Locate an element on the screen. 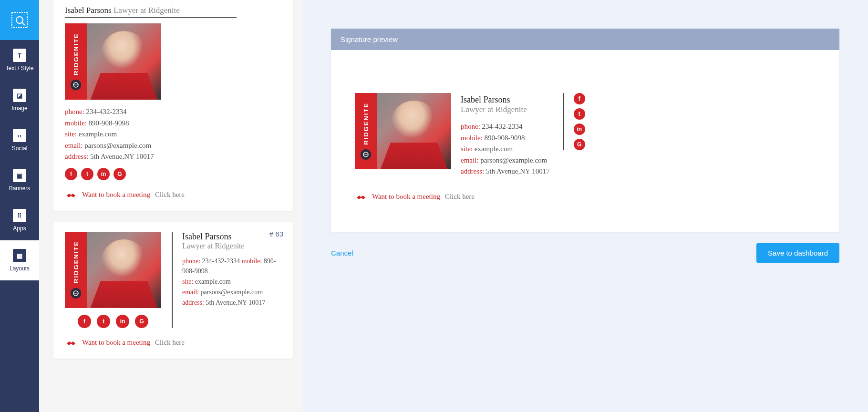  text-icon: T is located at coordinates (20, 55).